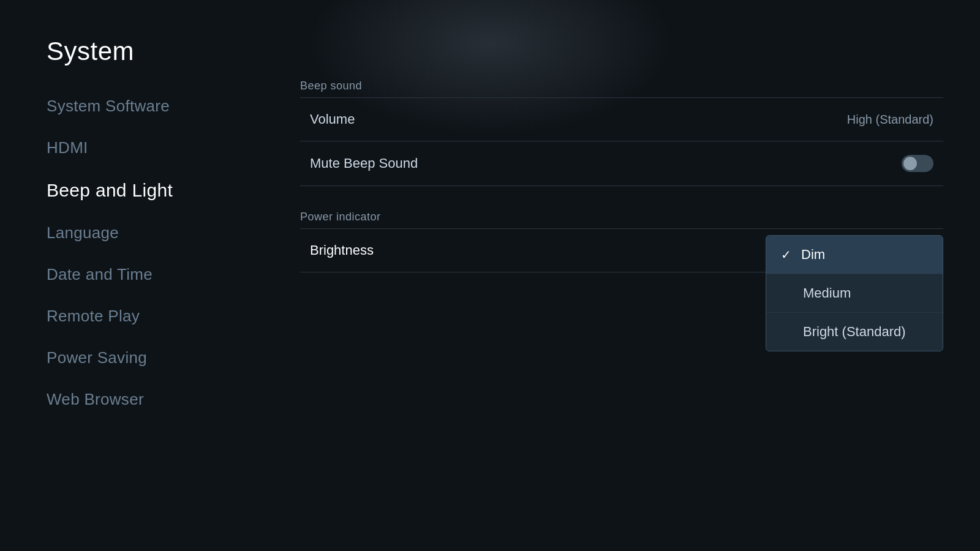  Describe the element at coordinates (854, 332) in the screenshot. I see `dropdown-option-bright-standard: Bright (Standard)` at that location.